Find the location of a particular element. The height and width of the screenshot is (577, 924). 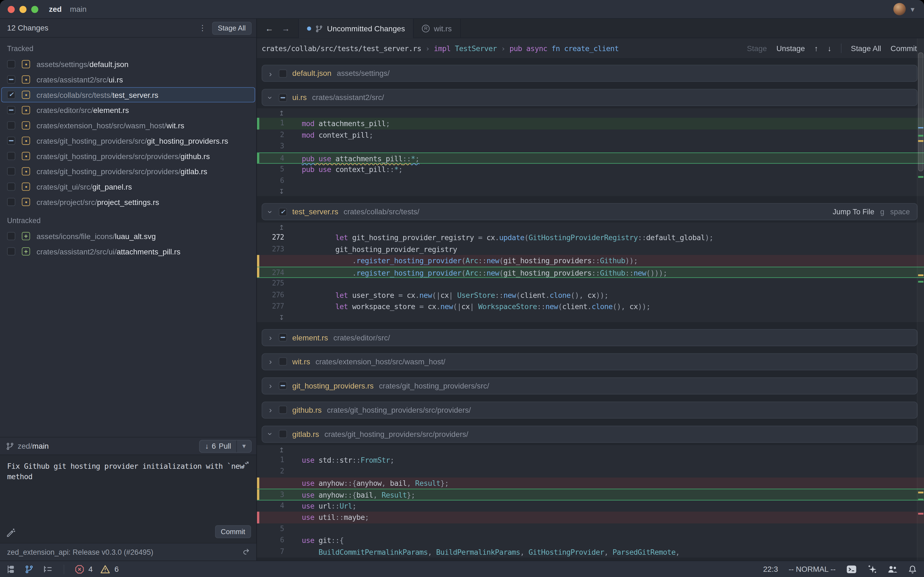

branch-selector: main is located at coordinates (40, 446).